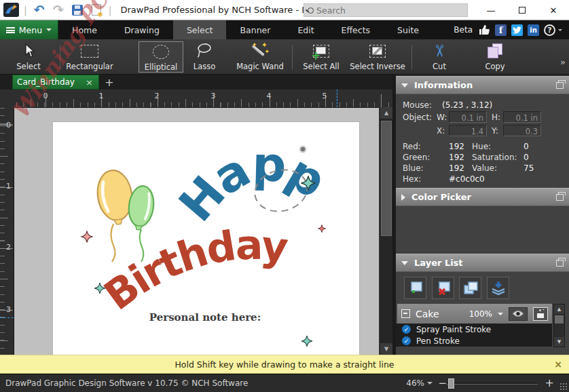 The height and width of the screenshot is (392, 569). Describe the element at coordinates (406, 313) in the screenshot. I see `collapse-layer-icon` at that location.